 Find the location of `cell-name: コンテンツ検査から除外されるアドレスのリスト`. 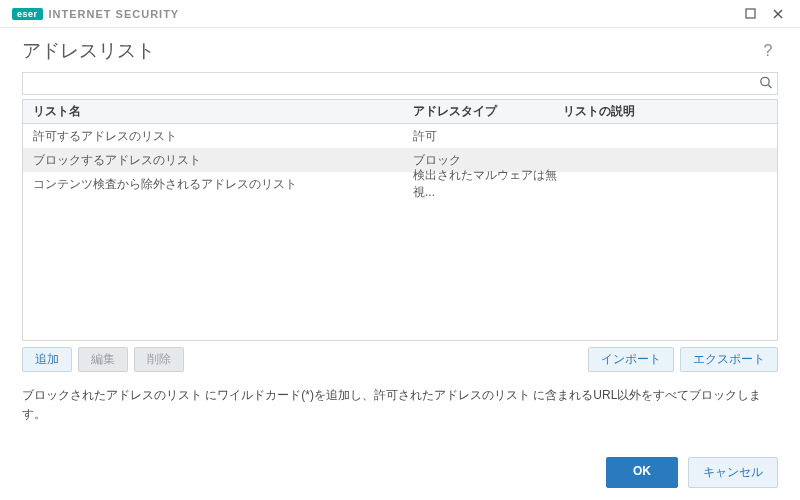

cell-name: コンテンツ検査から除外されるアドレスのリスト is located at coordinates (218, 184).